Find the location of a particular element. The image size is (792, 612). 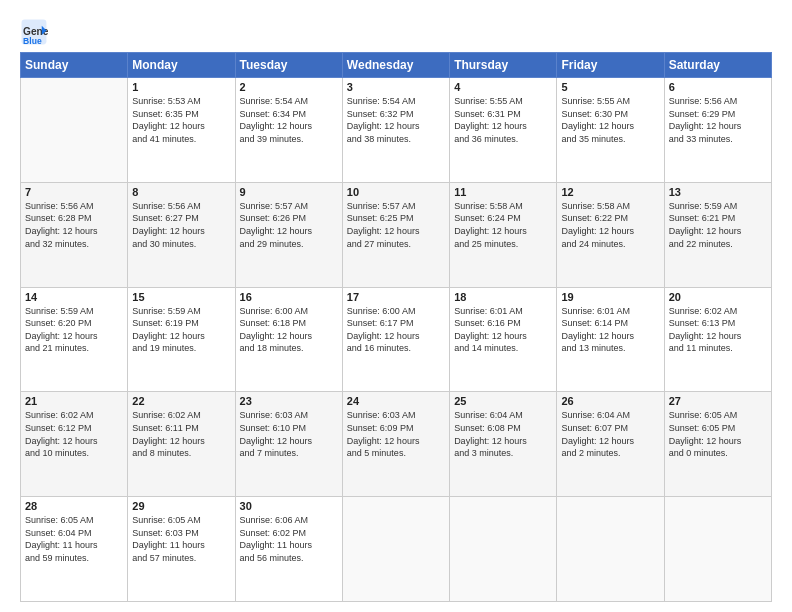

calendar-cell: 17Sunrise: 6:00 AM Sunset: 6:17 PM Dayli… is located at coordinates (396, 340).